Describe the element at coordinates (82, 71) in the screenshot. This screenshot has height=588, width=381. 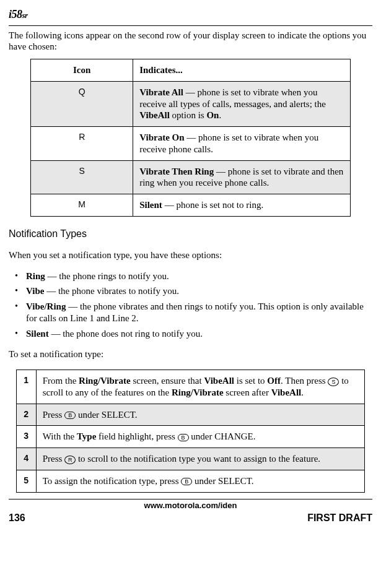
I see `header-icon: Icon` at that location.